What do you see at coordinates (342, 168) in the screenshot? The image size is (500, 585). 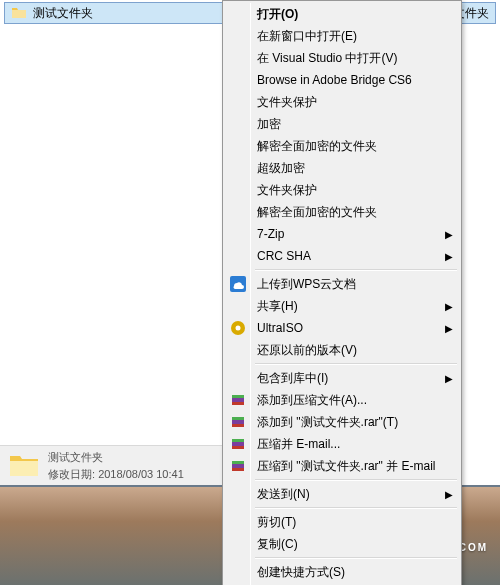 I see `menu-super-encrypt: 超级加密` at bounding box center [342, 168].